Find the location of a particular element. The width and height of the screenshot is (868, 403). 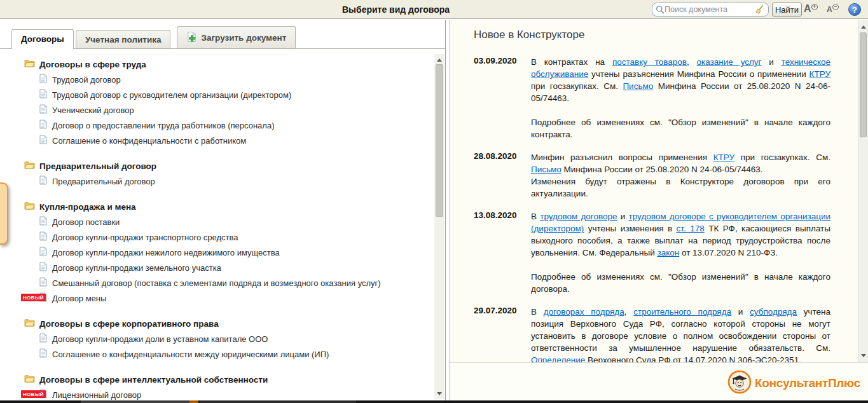

tree-item-label: Ученический договор is located at coordinates (93, 111).